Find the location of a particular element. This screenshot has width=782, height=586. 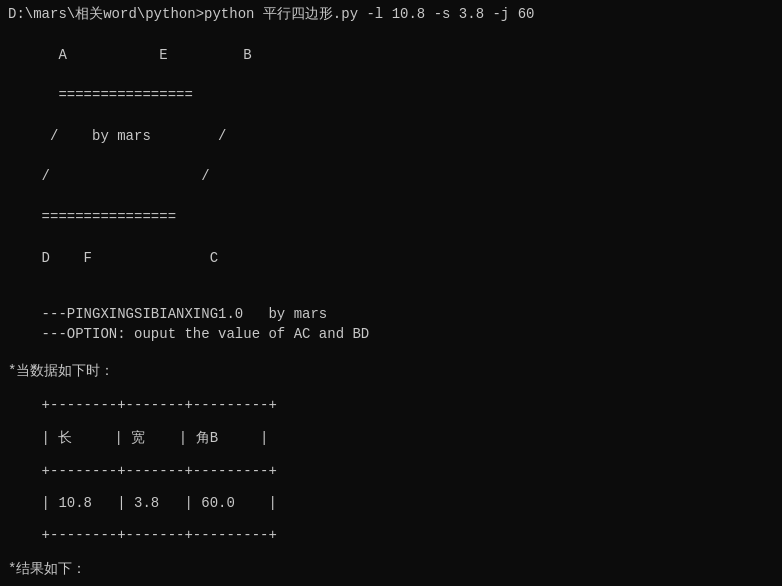

input-table-sep: +--------+-------+---------+ is located at coordinates (160, 471).